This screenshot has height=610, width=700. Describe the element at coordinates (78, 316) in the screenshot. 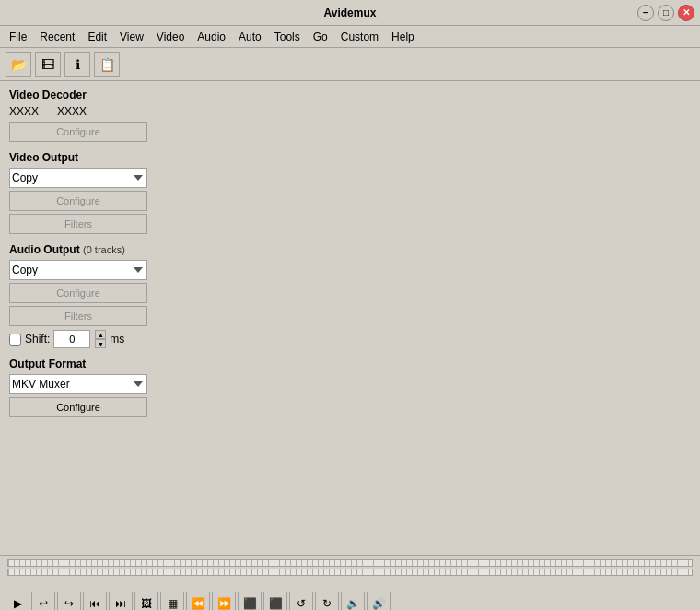

I see `audio-output-filters-button: Filters` at that location.